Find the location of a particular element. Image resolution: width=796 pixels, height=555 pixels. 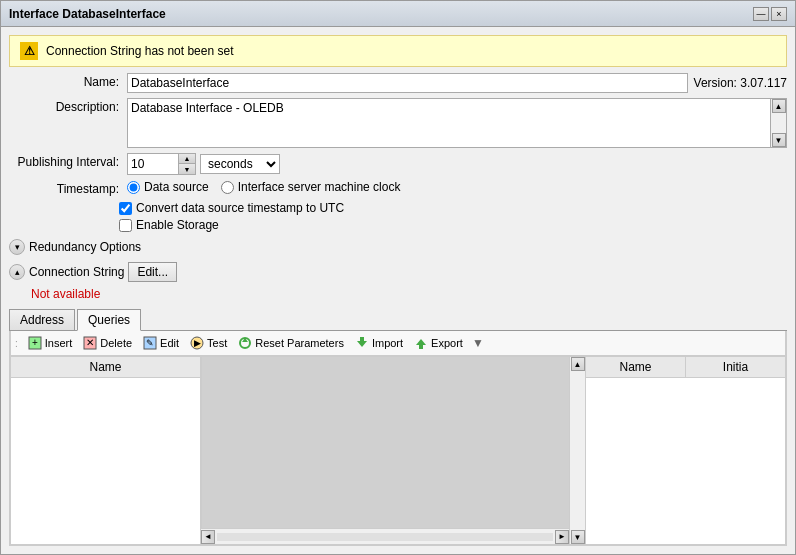

radio-data-source-input is located at coordinates (134, 188).